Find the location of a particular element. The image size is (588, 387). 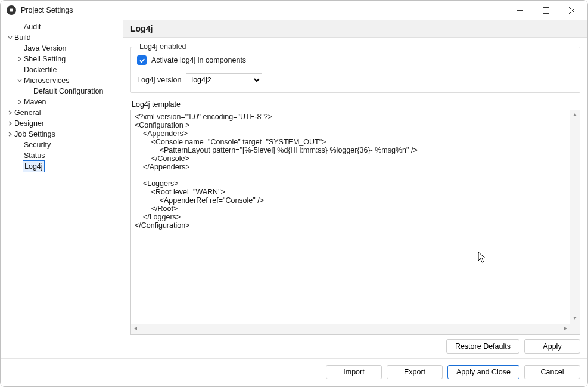

sidebar-item-label: Designer is located at coordinates (29, 123).